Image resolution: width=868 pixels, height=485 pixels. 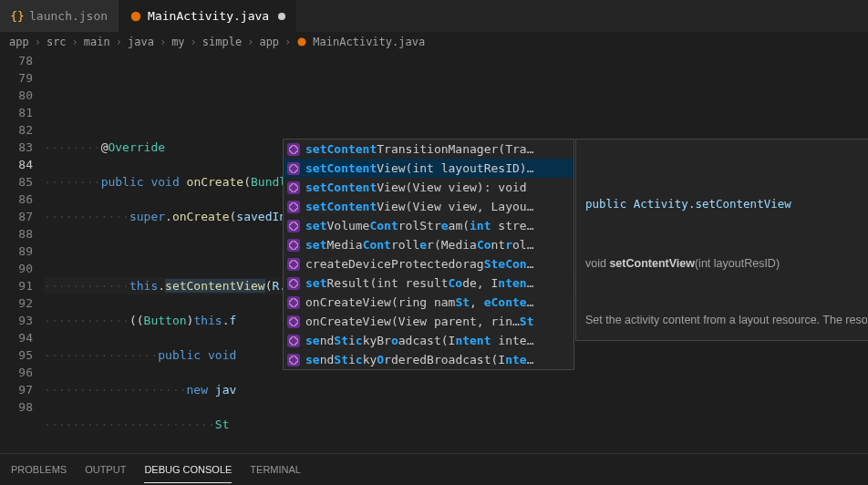 What do you see at coordinates (16, 233) in the screenshot?
I see `line-number: 88` at bounding box center [16, 233].